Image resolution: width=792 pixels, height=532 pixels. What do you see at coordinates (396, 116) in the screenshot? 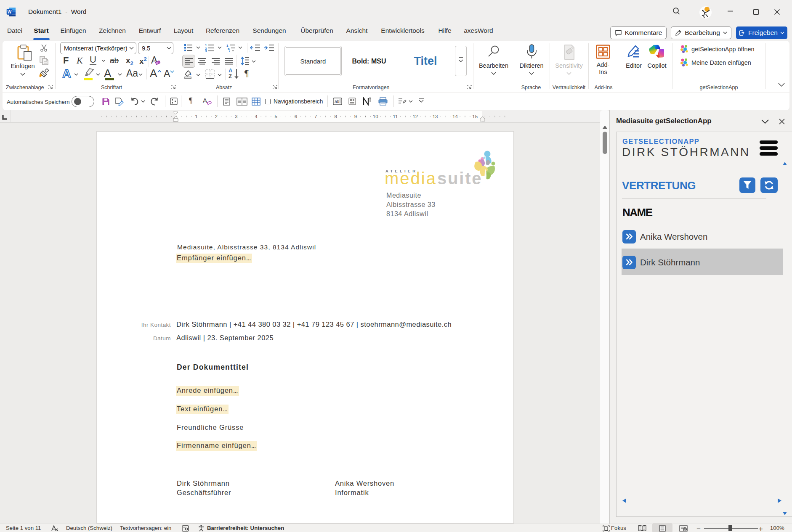
I see `svg-text: 11` at bounding box center [396, 116].